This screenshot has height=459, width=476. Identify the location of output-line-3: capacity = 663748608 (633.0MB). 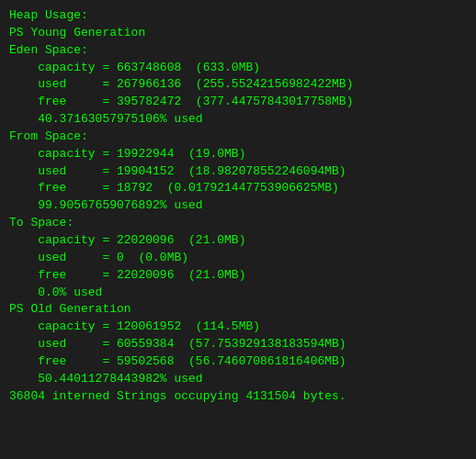
(238, 68).